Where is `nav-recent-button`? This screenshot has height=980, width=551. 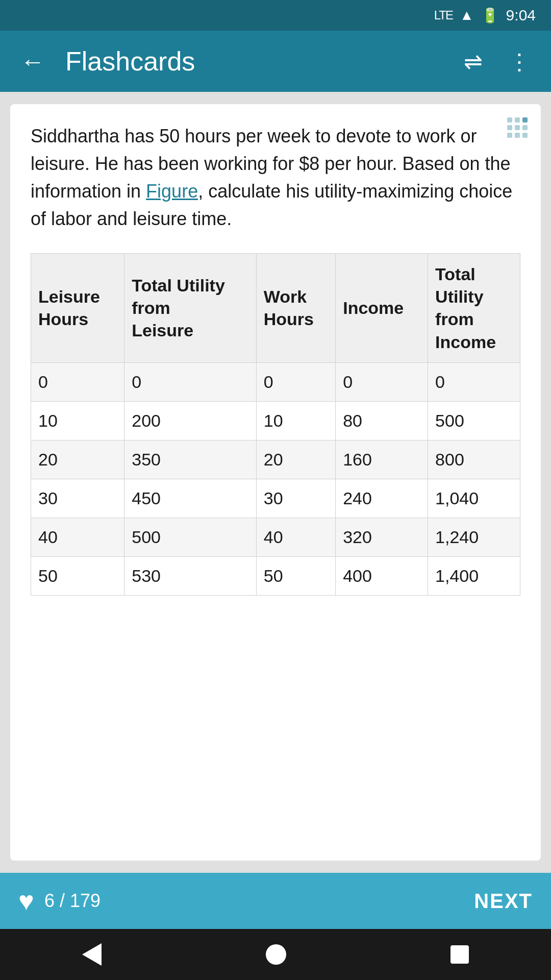
nav-recent-button is located at coordinates (460, 954).